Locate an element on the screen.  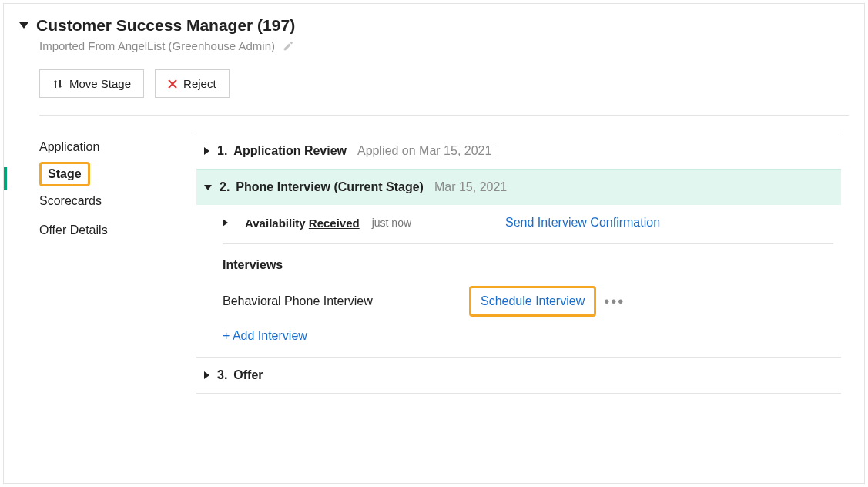
nav-scorecards: Scorecards is located at coordinates (110, 201).